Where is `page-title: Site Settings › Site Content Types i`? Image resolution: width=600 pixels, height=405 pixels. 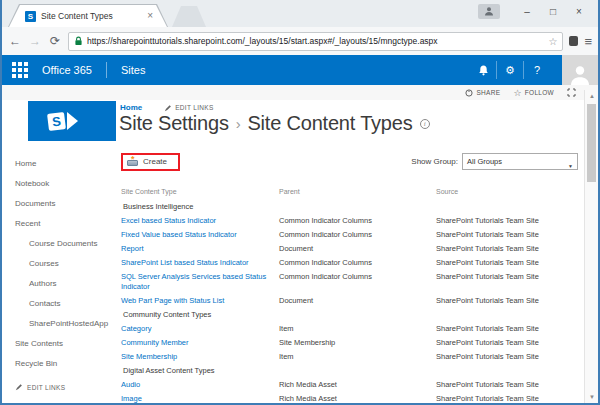
page-title: Site Settings › Site Content Types i is located at coordinates (274, 124).